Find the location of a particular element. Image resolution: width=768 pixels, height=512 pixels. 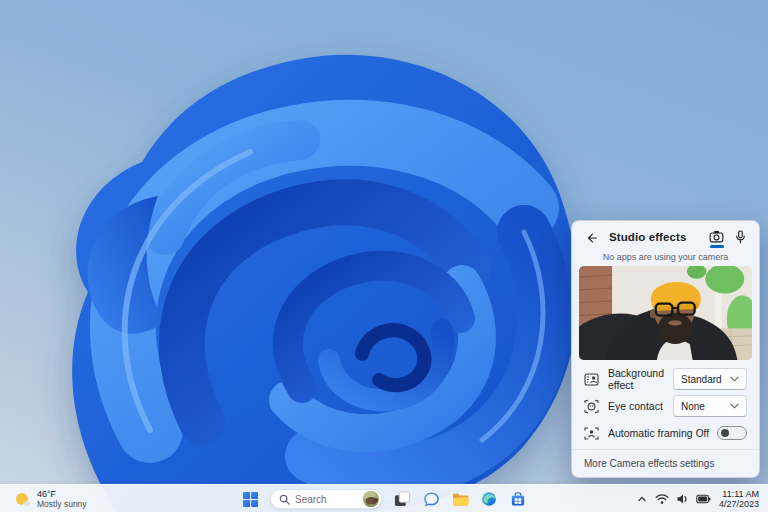

camera-icon is located at coordinates (716, 236).